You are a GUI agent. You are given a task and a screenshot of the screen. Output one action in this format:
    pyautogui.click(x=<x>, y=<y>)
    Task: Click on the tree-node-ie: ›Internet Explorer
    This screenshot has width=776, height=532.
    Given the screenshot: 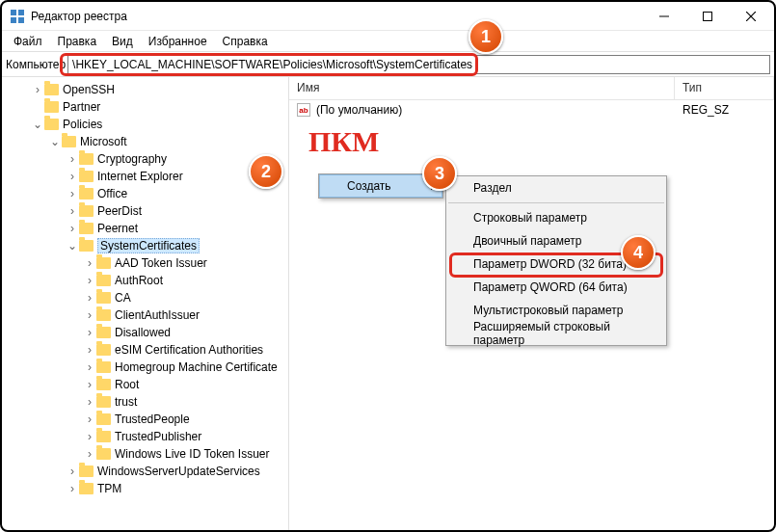 What is the action you would take?
    pyautogui.click(x=145, y=176)
    